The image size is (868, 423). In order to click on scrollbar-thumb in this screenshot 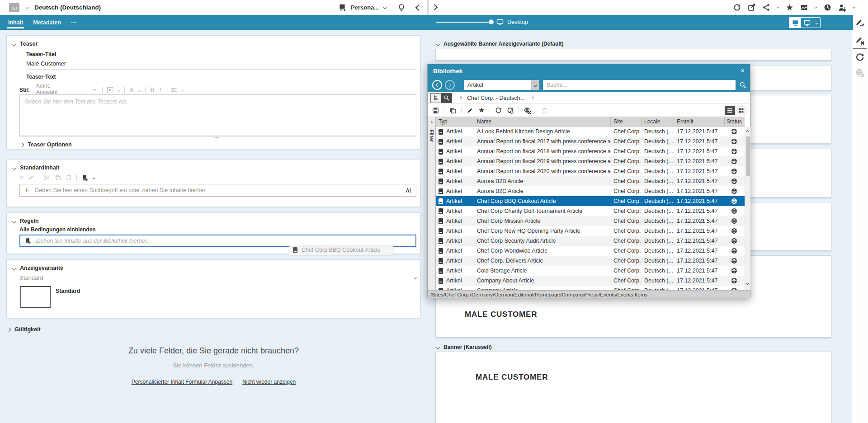, I will do `click(748, 156)`.